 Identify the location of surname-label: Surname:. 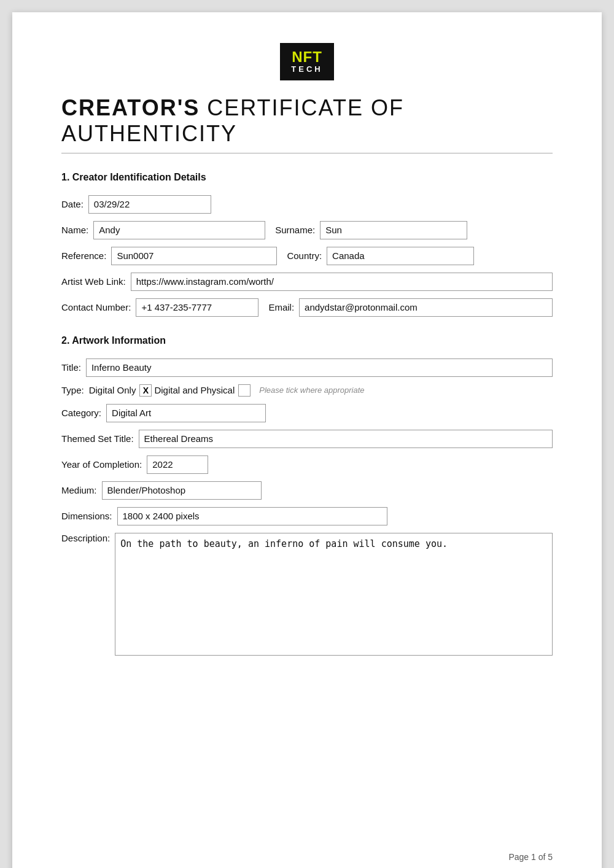
(295, 230).